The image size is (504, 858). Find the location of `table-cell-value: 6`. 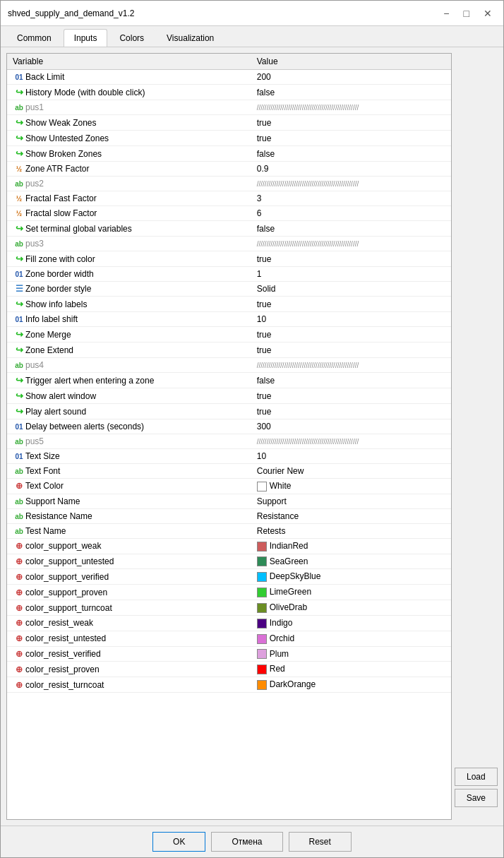

table-cell-value: 6 is located at coordinates (352, 213).